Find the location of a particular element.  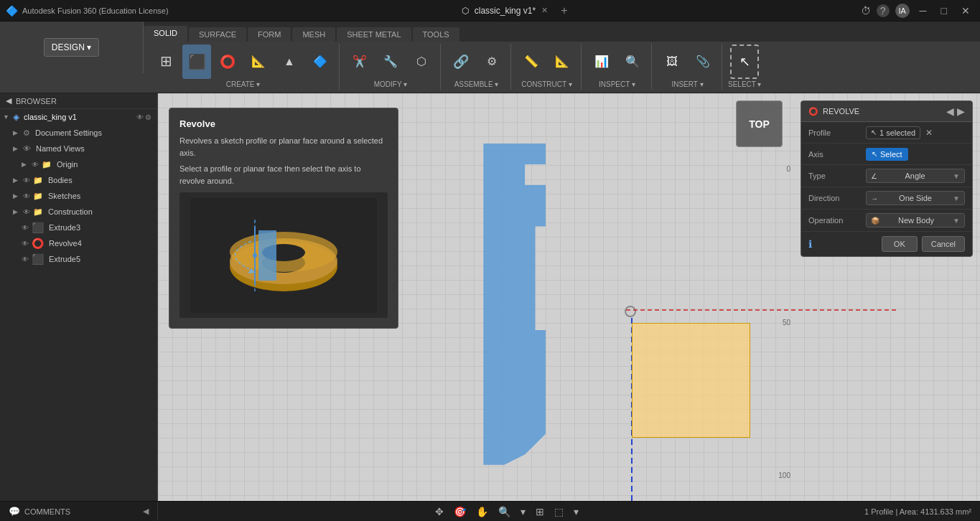

extrude5-eye: 👁 is located at coordinates (25, 260).